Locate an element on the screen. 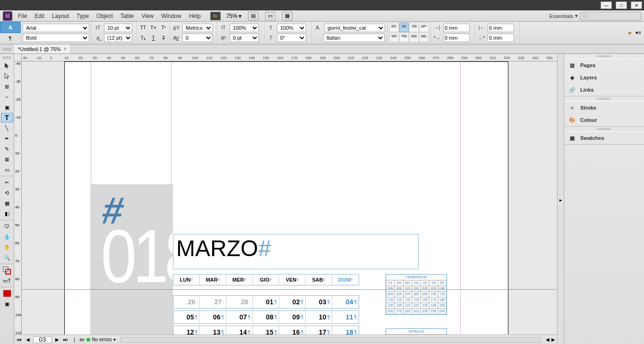 Image resolution: width=644 pixels, height=344 pixels. align-center-icon is located at coordinates (404, 27).